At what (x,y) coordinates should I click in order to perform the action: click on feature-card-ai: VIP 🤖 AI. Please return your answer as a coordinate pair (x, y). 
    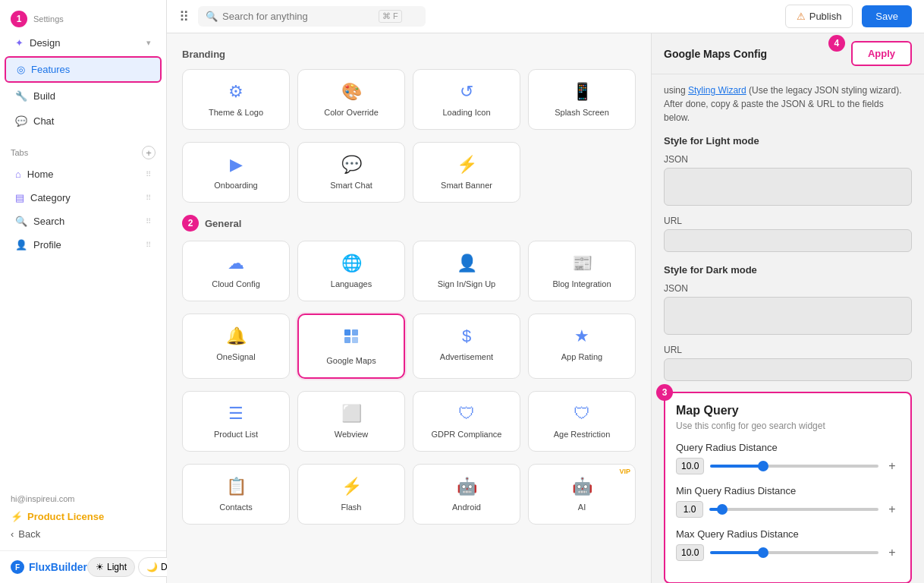
    Looking at the image, I should click on (582, 494).